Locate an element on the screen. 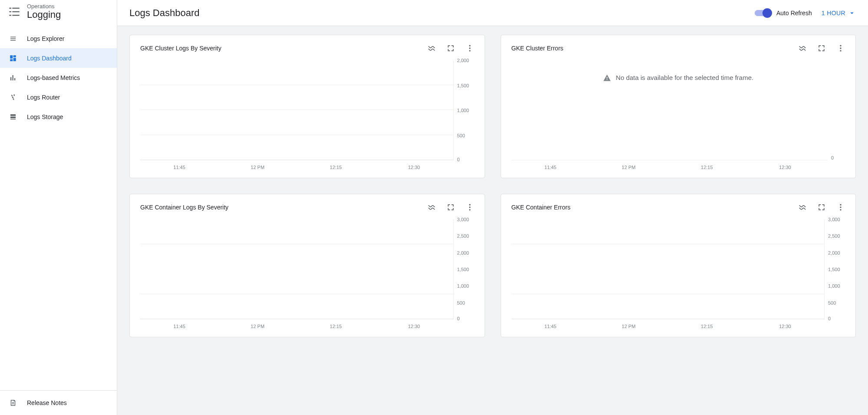 The image size is (868, 415). toggle-thumb is located at coordinates (767, 13).